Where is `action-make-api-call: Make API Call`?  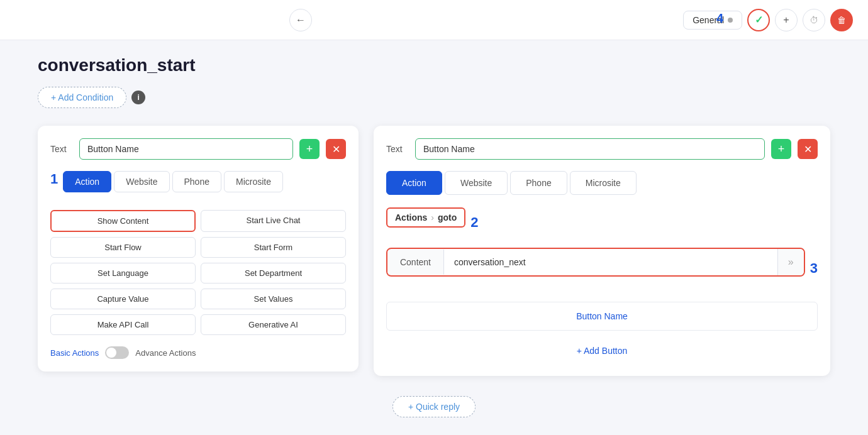 action-make-api-call: Make API Call is located at coordinates (123, 324).